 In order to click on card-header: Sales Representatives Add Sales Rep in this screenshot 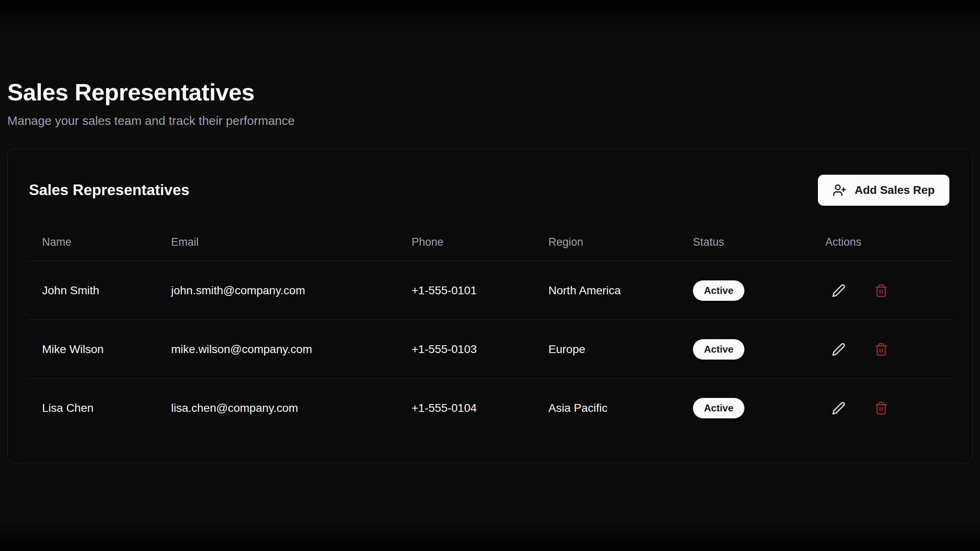, I will do `click(490, 178)`.